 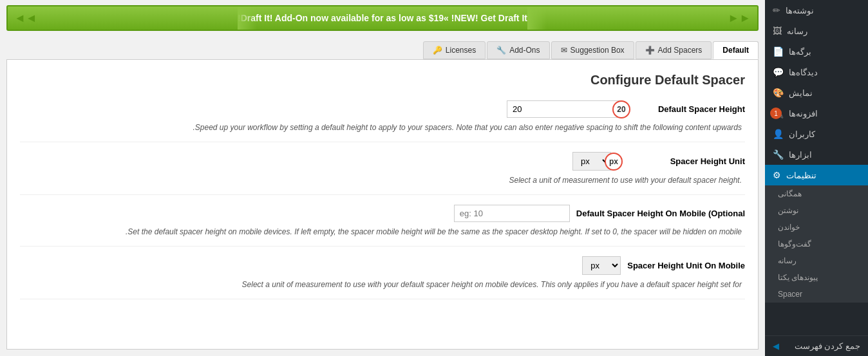 What do you see at coordinates (816, 346) in the screenshot?
I see `sidebar-collapse-btn: جمع کردن فهرست ◀` at bounding box center [816, 346].